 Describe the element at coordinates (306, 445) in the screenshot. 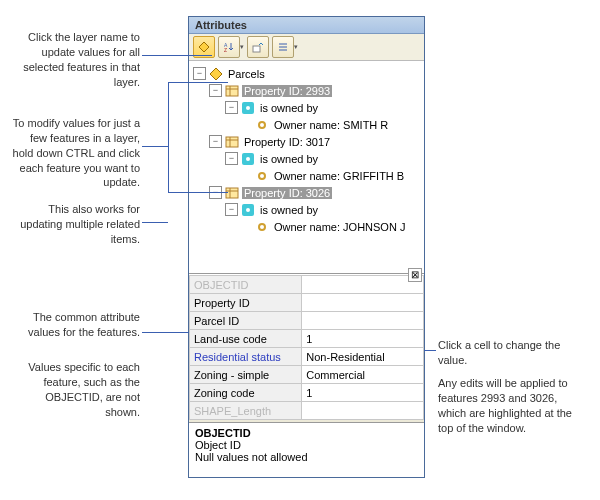

I see `desc-subtitle: Object ID` at that location.